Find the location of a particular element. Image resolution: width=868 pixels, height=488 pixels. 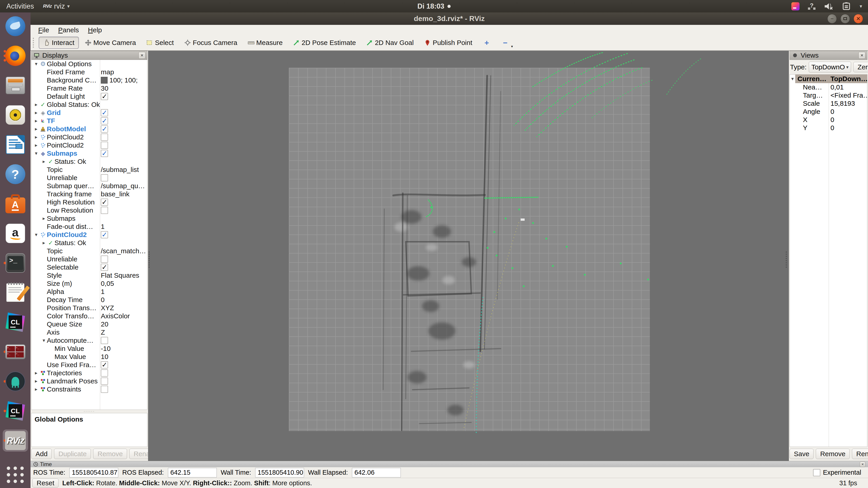

tool-interact: Interact is located at coordinates (59, 43).